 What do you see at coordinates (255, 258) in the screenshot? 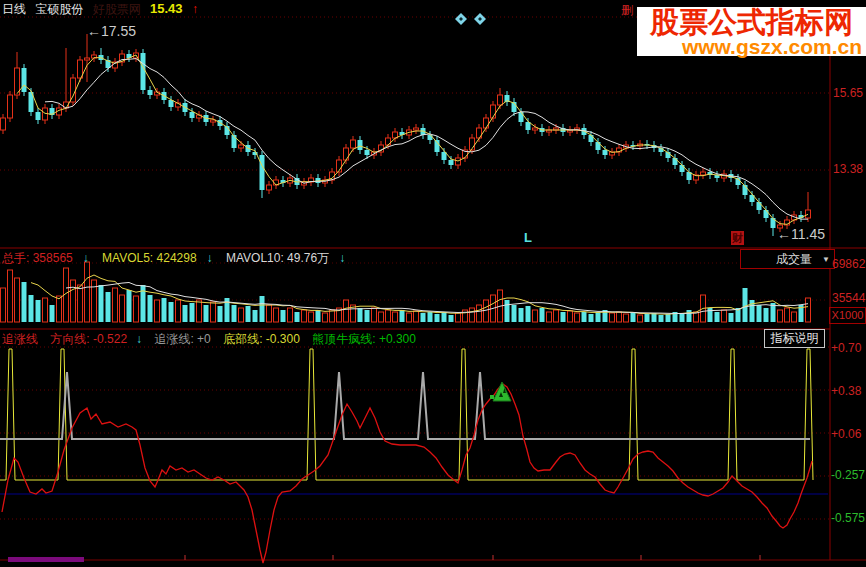
I see `mavol10-label: MAVOL10:` at bounding box center [255, 258].